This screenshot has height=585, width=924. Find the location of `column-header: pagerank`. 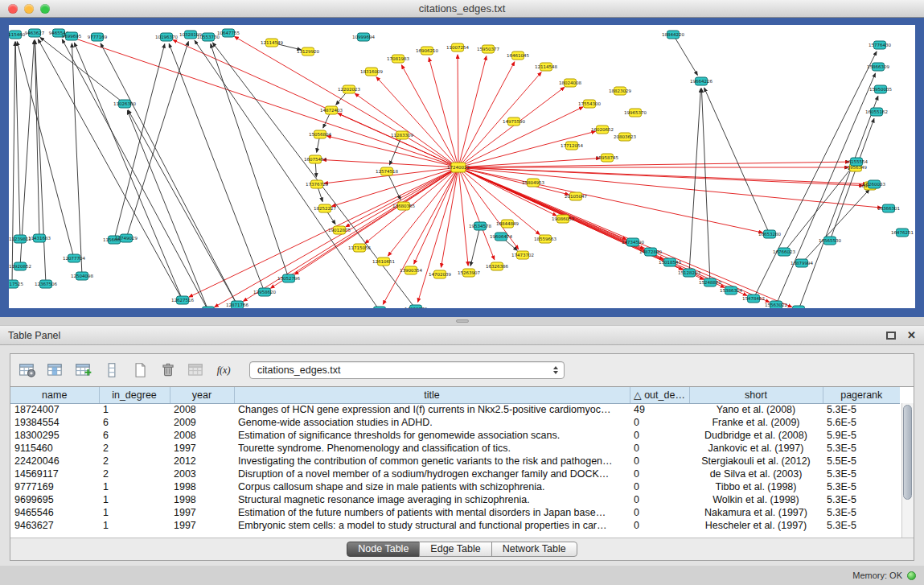

column-header: pagerank is located at coordinates (861, 395).